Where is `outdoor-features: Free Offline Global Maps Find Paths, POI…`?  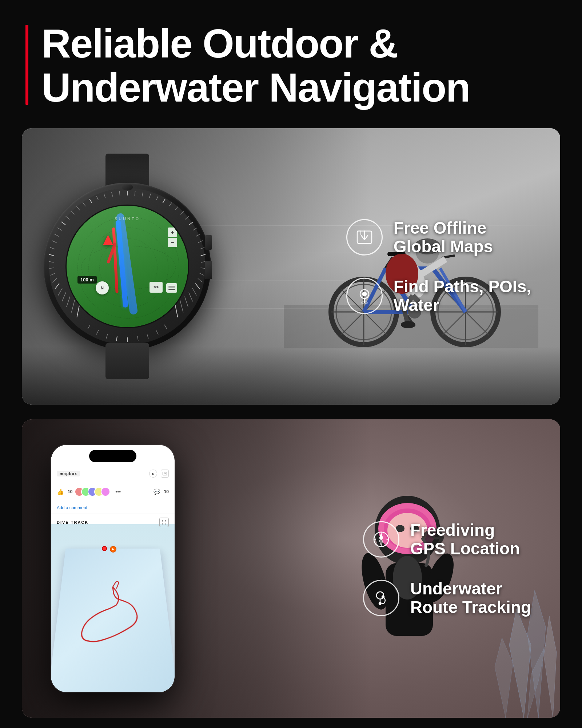
outdoor-features: Free Offline Global Maps Find Paths, POI… is located at coordinates (439, 266).